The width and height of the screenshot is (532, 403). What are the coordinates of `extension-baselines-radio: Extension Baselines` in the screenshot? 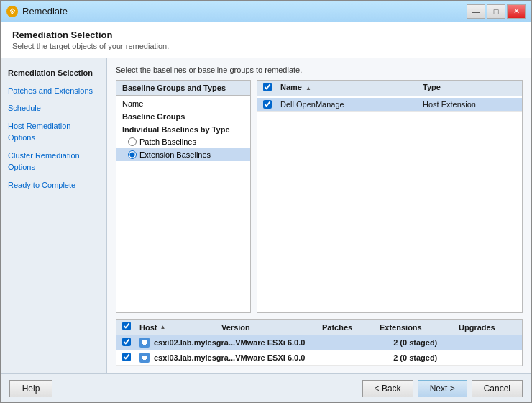 It's located at (183, 155).